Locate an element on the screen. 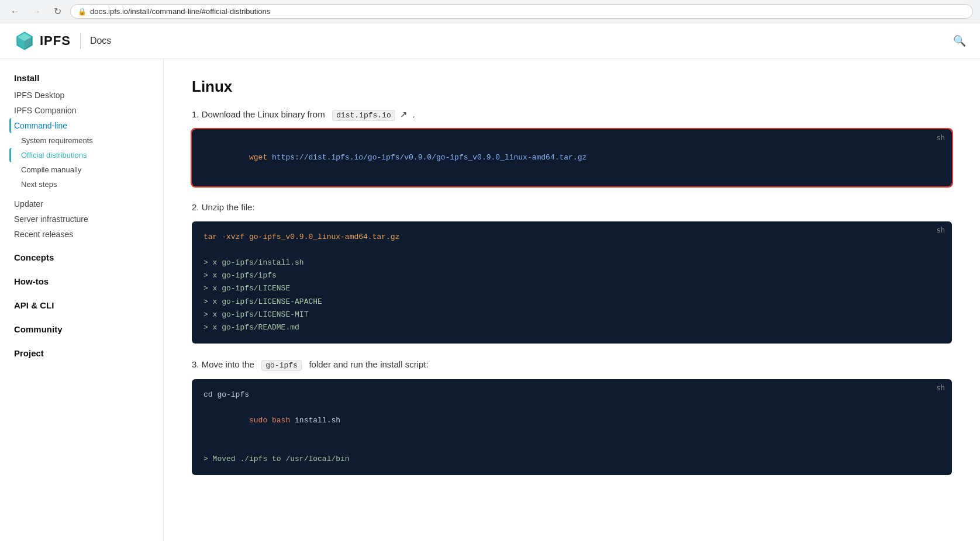  logo-area: IPFS is located at coordinates (42, 41).